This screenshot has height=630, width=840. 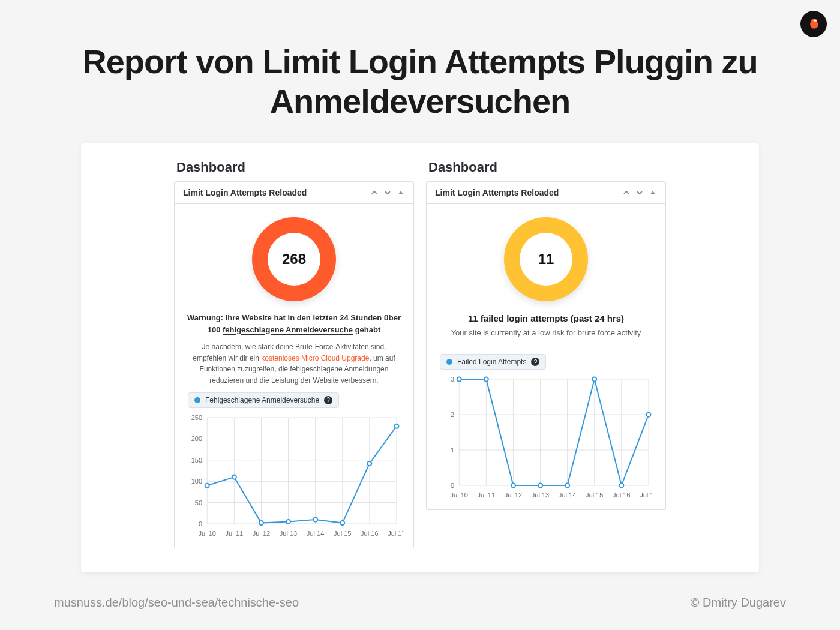 What do you see at coordinates (738, 602) in the screenshot?
I see `copyright-text: © Dmitry Dugarev` at bounding box center [738, 602].